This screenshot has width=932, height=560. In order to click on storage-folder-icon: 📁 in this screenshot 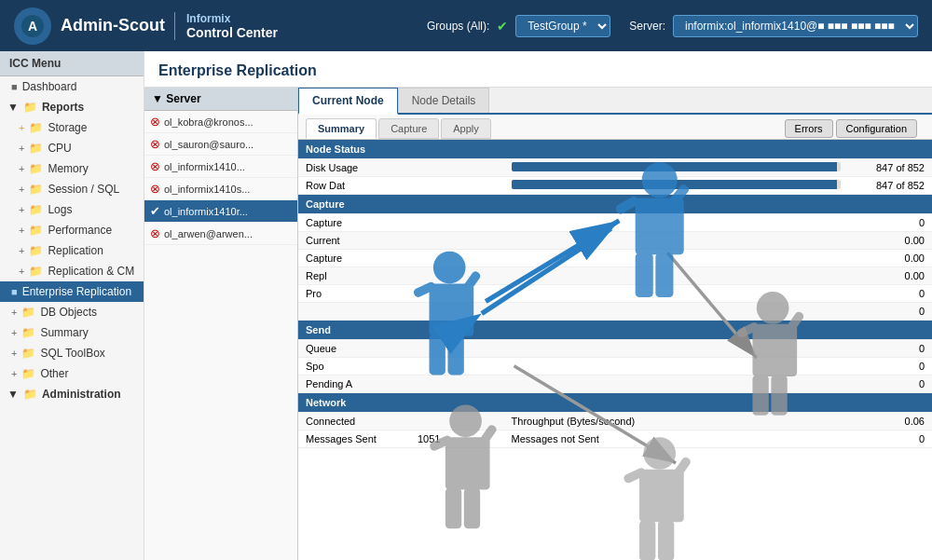, I will do `click(35, 128)`.